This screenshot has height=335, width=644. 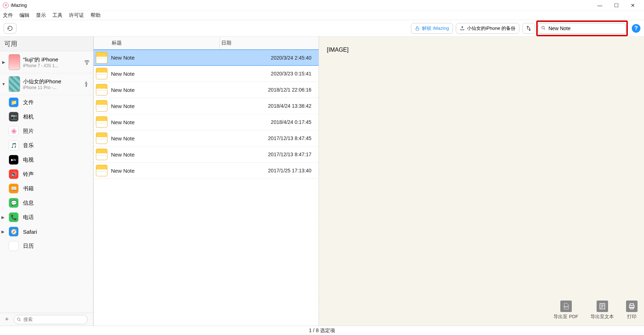 I want to click on column-date: 日期, so click(x=269, y=43).